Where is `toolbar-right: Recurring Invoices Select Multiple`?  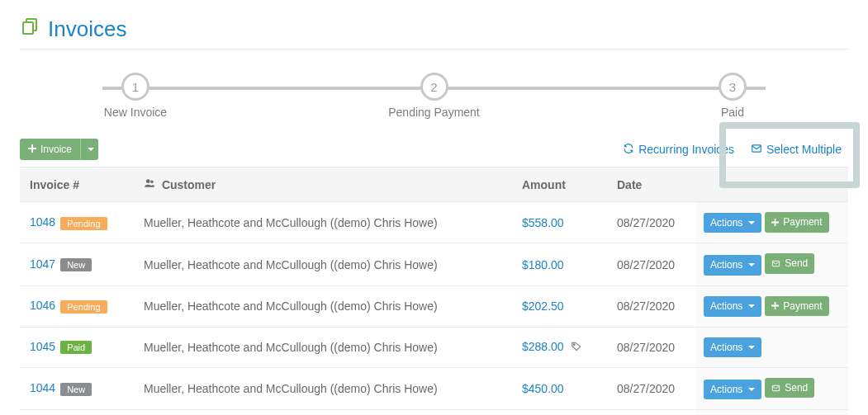
toolbar-right: Recurring Invoices Select Multiple is located at coordinates (732, 150).